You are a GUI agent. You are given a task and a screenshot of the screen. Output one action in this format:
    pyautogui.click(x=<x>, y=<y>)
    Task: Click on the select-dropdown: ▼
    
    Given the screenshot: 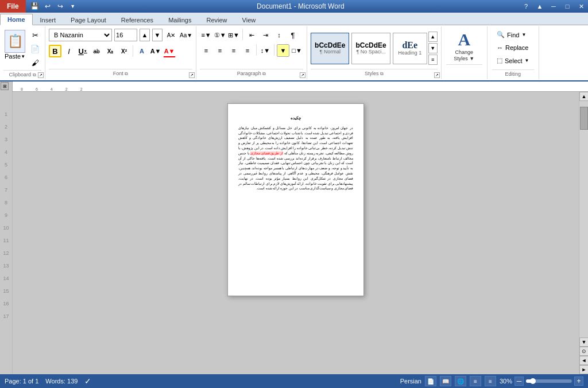 What is the action you would take?
    pyautogui.click(x=527, y=61)
    